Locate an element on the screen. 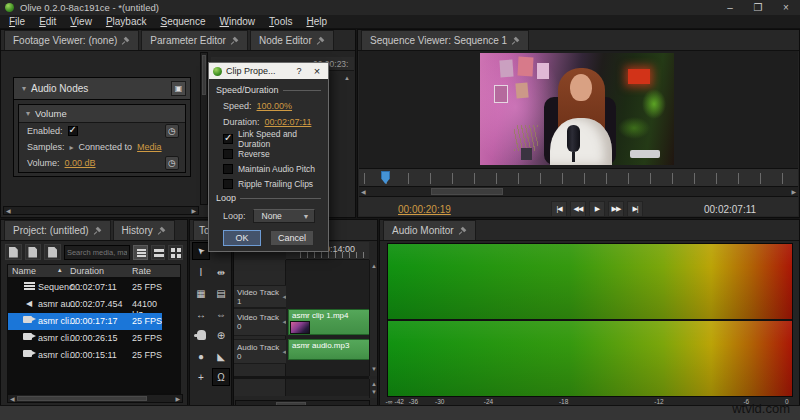 This screenshot has height=420, width=800. edit-tool-button: I is located at coordinates (201, 272).